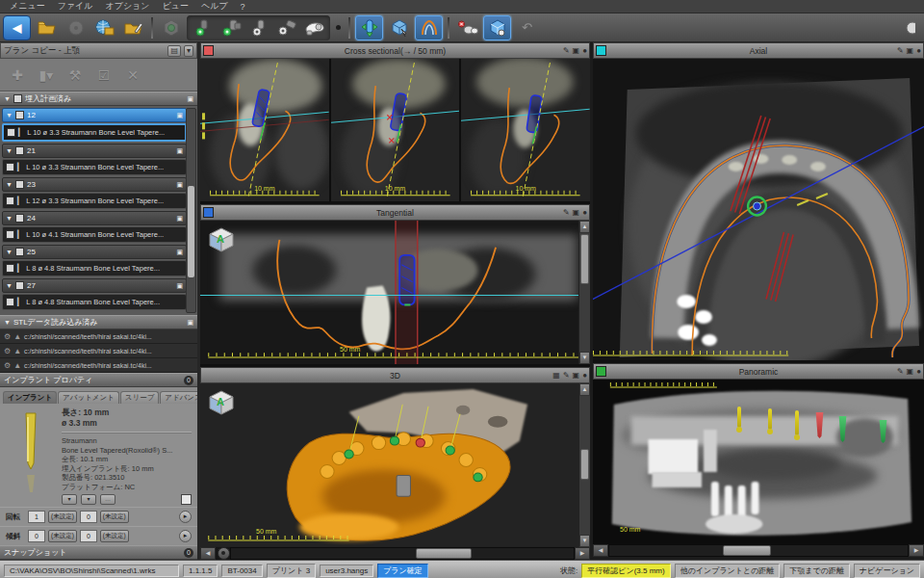  I want to click on cross-slice-2: 10 mm, so click(396, 130).